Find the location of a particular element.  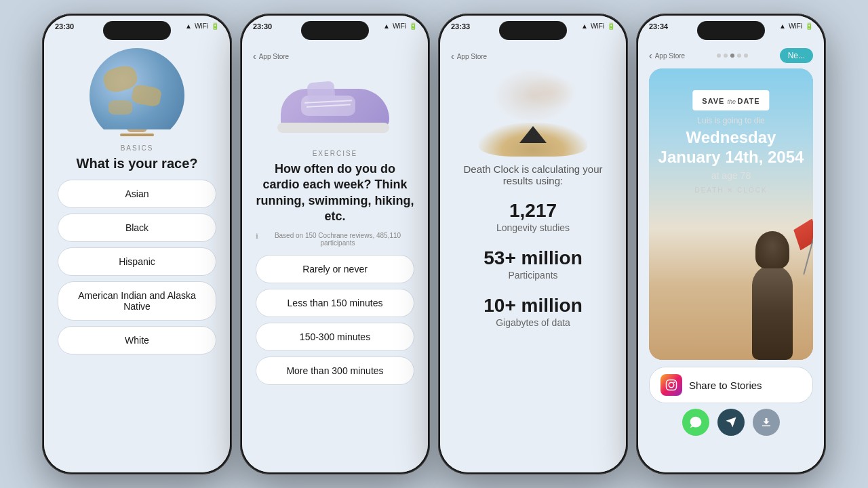

phone3-back-chevron: ‹ is located at coordinates (453, 56).